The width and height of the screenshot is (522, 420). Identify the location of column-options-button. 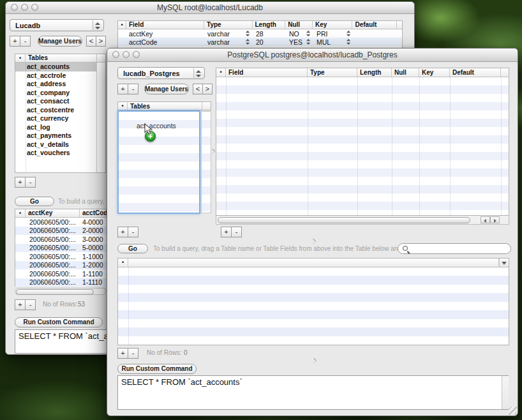
(504, 263).